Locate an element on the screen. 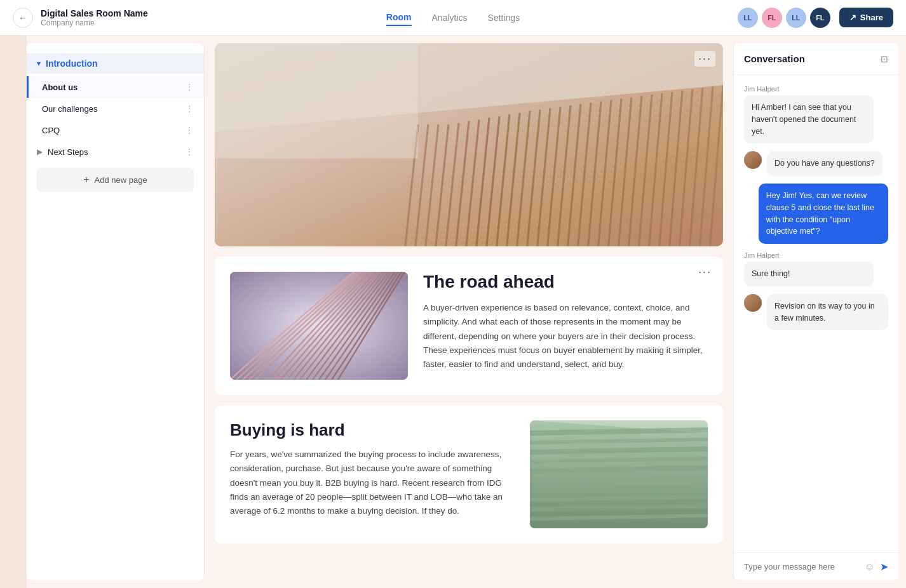 The height and width of the screenshot is (588, 906). message-bubble-4: Sure thing! is located at coordinates (809, 274).